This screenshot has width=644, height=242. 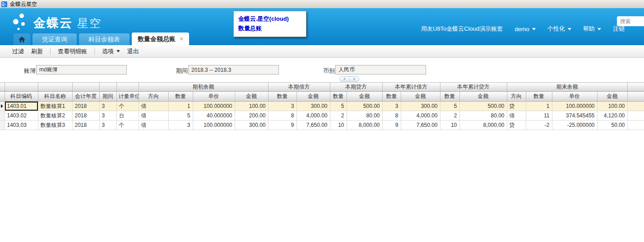 What do you see at coordinates (55, 107) in the screenshot?
I see `cell: 数量核算1` at bounding box center [55, 107].